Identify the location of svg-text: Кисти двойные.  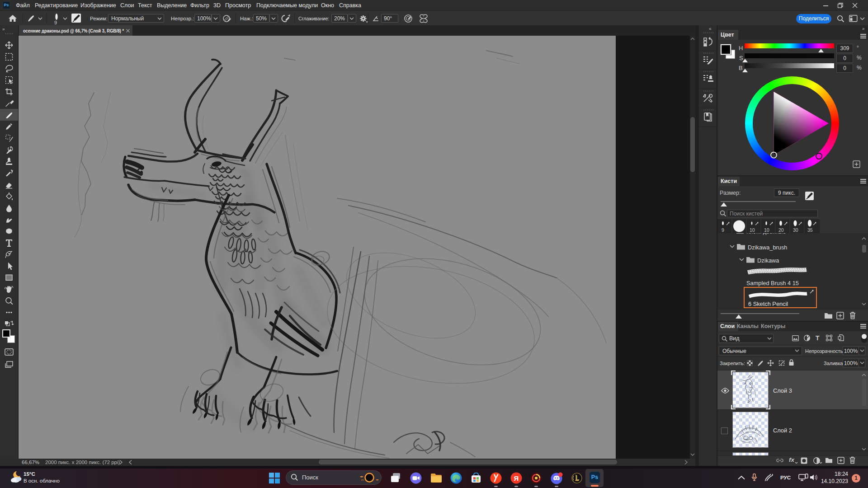
(766, 234).